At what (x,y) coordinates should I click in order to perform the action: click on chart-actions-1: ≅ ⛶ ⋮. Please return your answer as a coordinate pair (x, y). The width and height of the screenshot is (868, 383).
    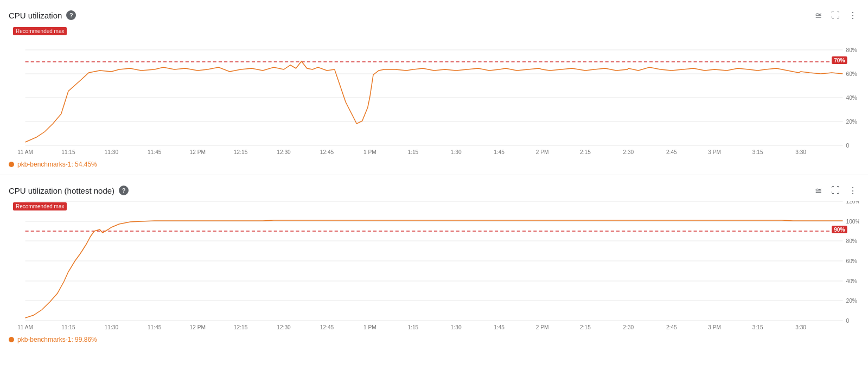
    Looking at the image, I should click on (835, 15).